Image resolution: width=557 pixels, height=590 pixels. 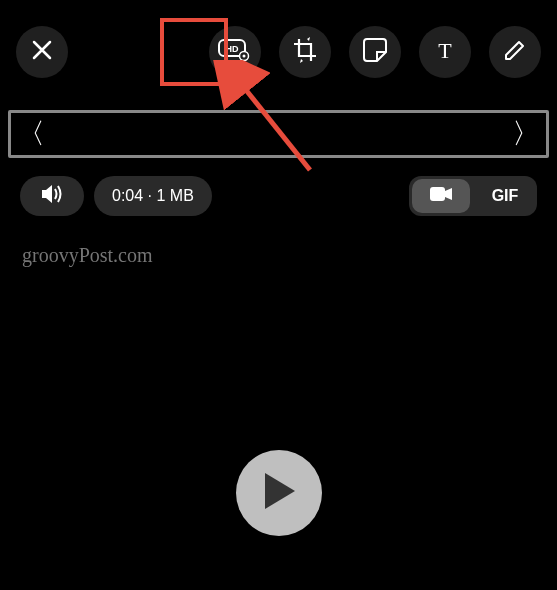 I want to click on watermark-text: groovyPost.com, so click(x=278, y=242).